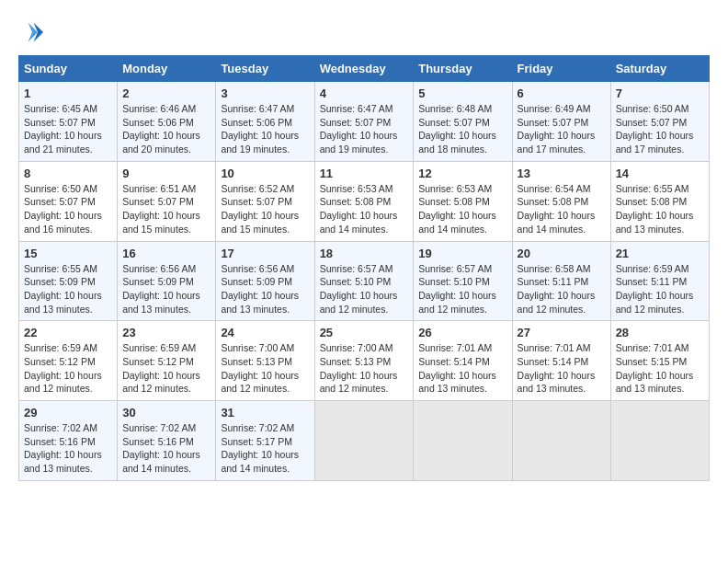  Describe the element at coordinates (463, 69) in the screenshot. I see `header-thursday: Thursday` at that location.